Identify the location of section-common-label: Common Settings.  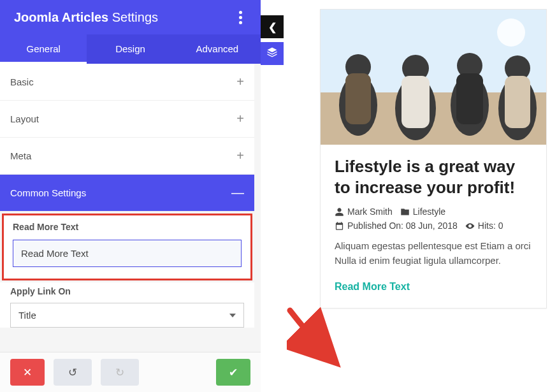
(48, 192).